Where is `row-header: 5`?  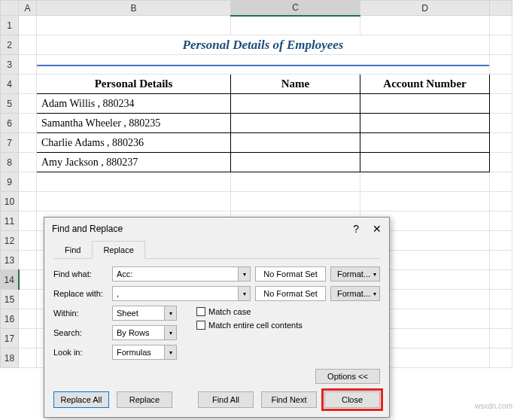
row-header: 5 is located at coordinates (10, 104).